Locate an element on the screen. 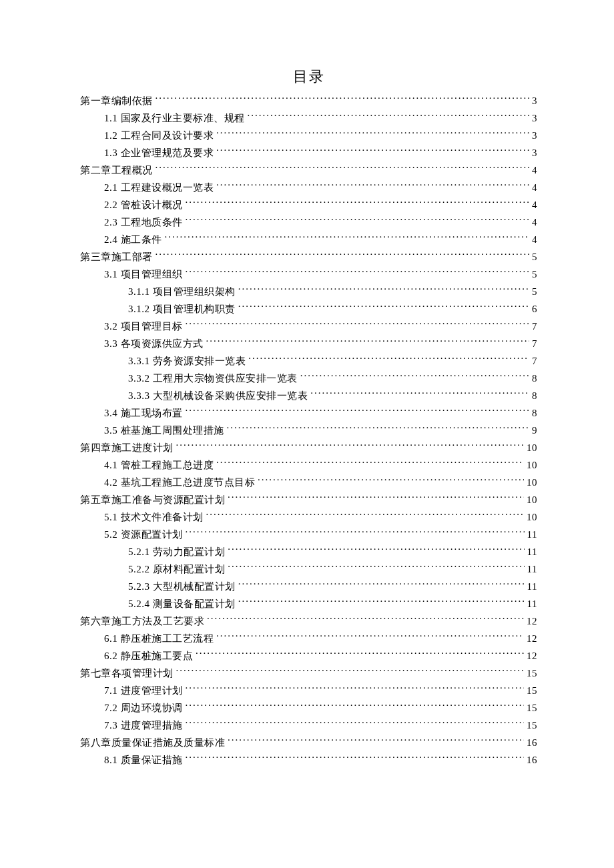 The image size is (614, 868). toc-entry-label: 6.2 静压桩施工要点 is located at coordinates (148, 656).